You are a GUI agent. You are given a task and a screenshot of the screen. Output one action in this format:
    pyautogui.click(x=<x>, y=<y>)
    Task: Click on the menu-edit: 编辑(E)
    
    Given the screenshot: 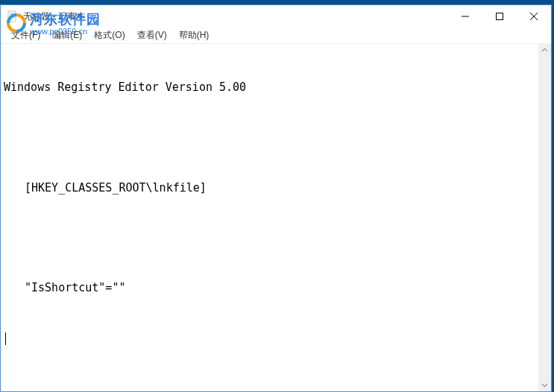 What is the action you would take?
    pyautogui.click(x=67, y=36)
    